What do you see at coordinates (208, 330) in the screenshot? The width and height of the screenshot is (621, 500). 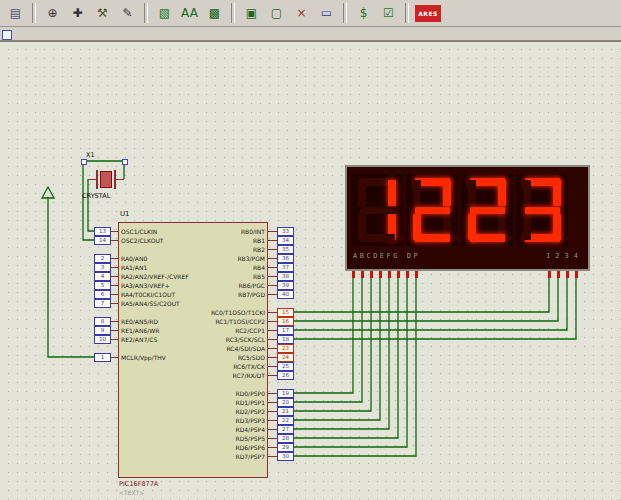 I see `pin-name-17: RC2/CCP1` at bounding box center [208, 330].